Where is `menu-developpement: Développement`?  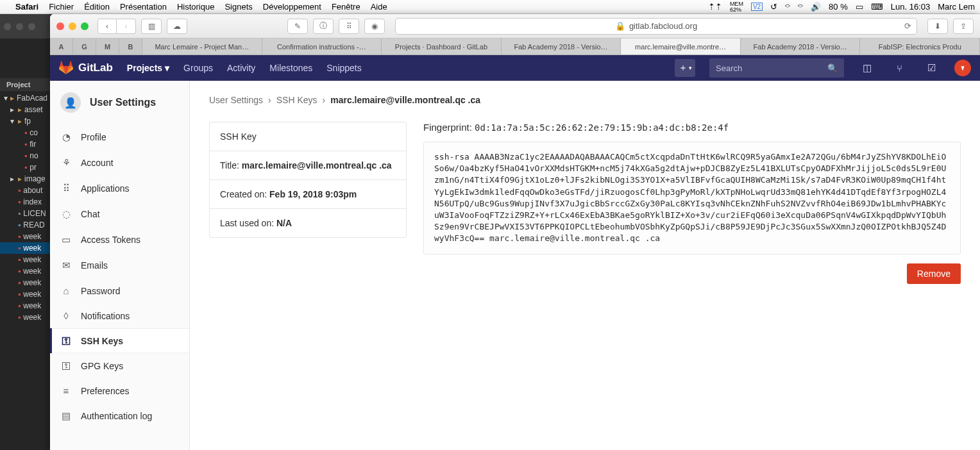
menu-developpement: Développement is located at coordinates (292, 6).